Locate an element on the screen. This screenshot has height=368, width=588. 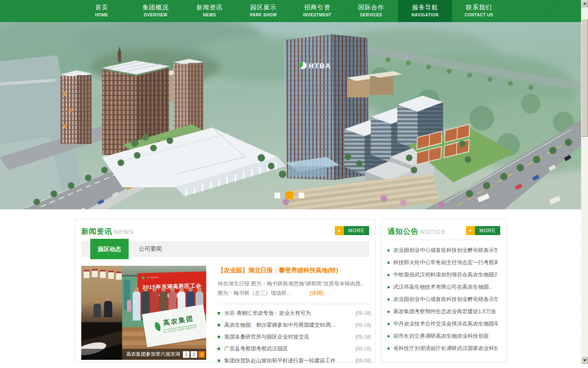
nav-item-home: 首页 HOME is located at coordinates (102, 11).